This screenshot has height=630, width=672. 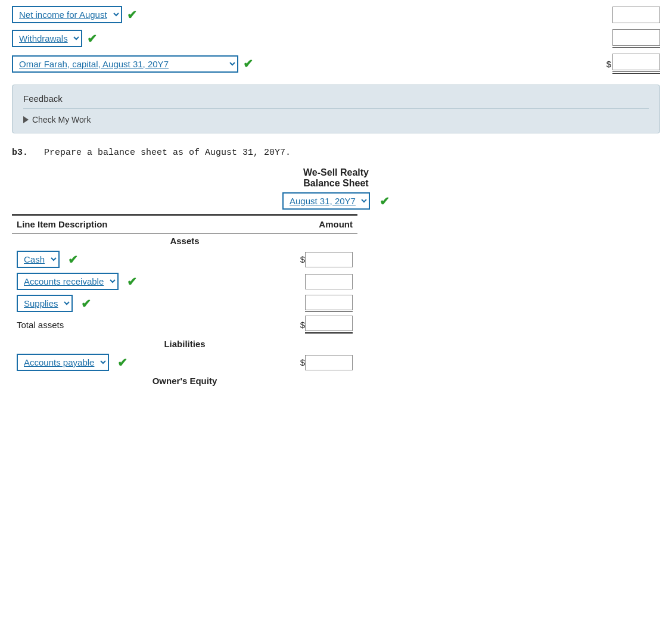 What do you see at coordinates (298, 304) in the screenshot?
I see `supplies-amount-cell` at bounding box center [298, 304].